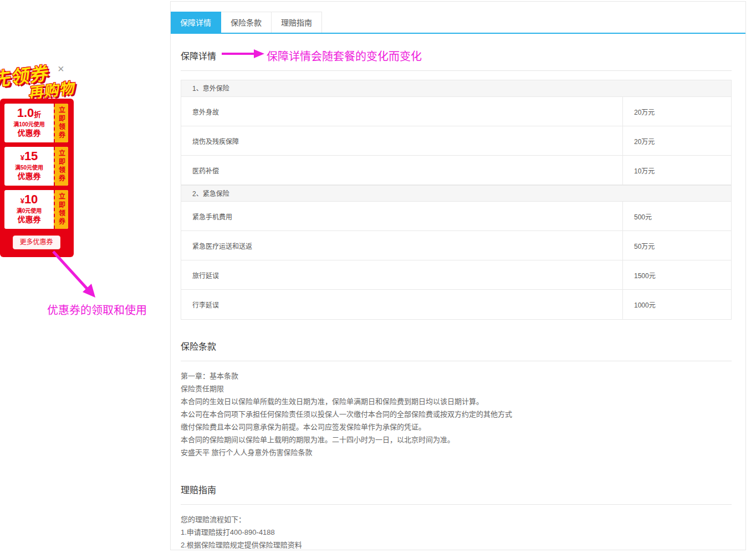 This screenshot has height=553, width=756. What do you see at coordinates (246, 22) in the screenshot?
I see `tab-insurance-clauses: 保险条款` at bounding box center [246, 22].